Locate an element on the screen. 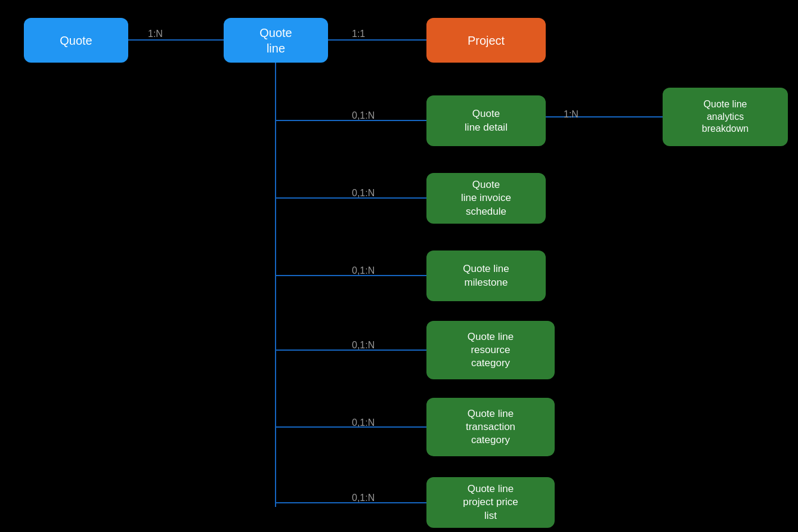 The height and width of the screenshot is (532, 798). relation-quoteline-resource: 0,1:N is located at coordinates (363, 345).